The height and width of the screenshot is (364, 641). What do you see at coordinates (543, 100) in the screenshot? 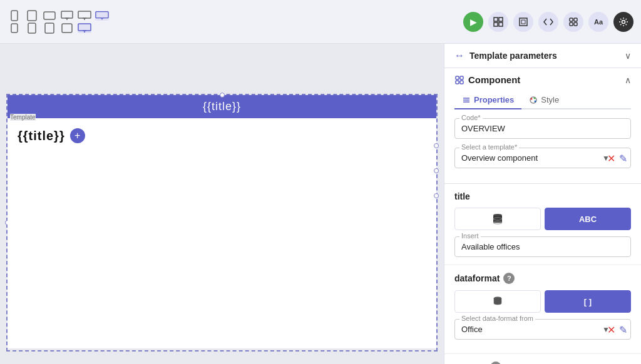
I see `tabs: Properties Style` at bounding box center [543, 100].